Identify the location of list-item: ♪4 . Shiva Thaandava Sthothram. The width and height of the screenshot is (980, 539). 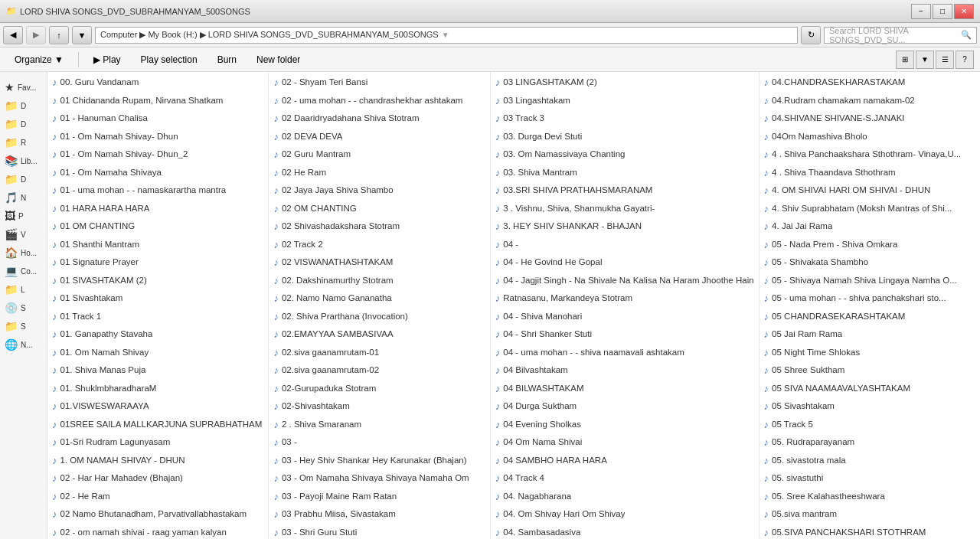
(870, 173).